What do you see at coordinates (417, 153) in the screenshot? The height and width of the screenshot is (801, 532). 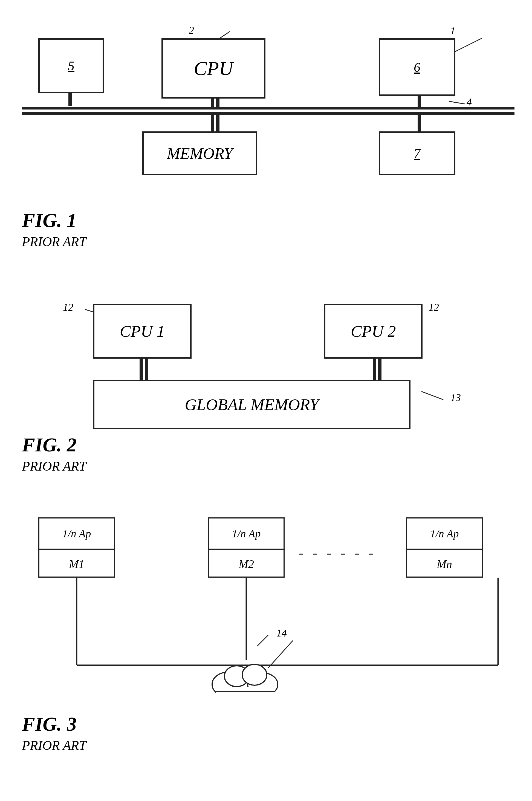 I see `node7-box: 7` at bounding box center [417, 153].